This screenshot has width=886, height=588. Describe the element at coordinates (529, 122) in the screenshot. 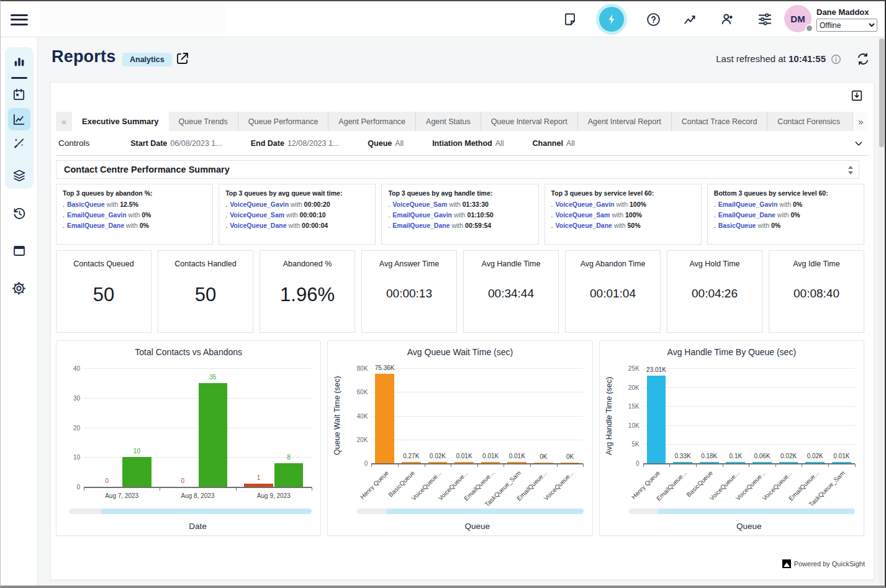

I see `tab-queue-interval-report: Queue Interval Report` at that location.